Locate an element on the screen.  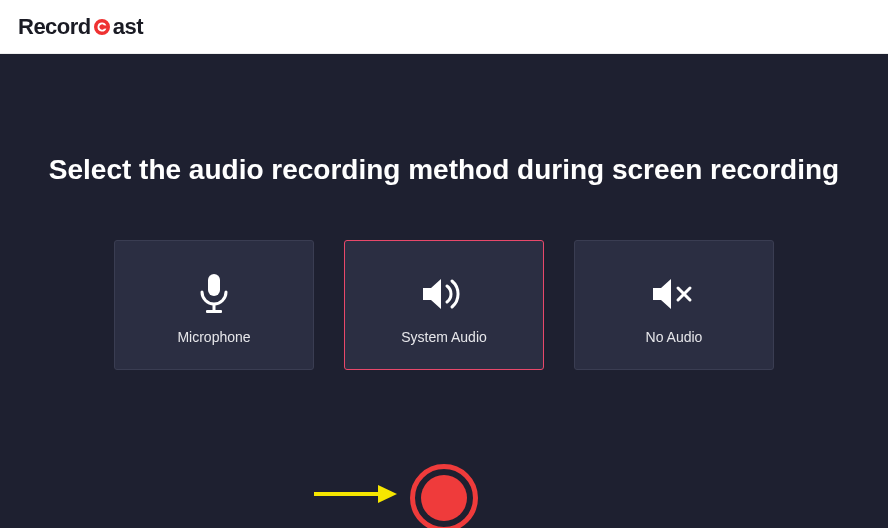
option-system-audio: System Audio is located at coordinates (444, 305).